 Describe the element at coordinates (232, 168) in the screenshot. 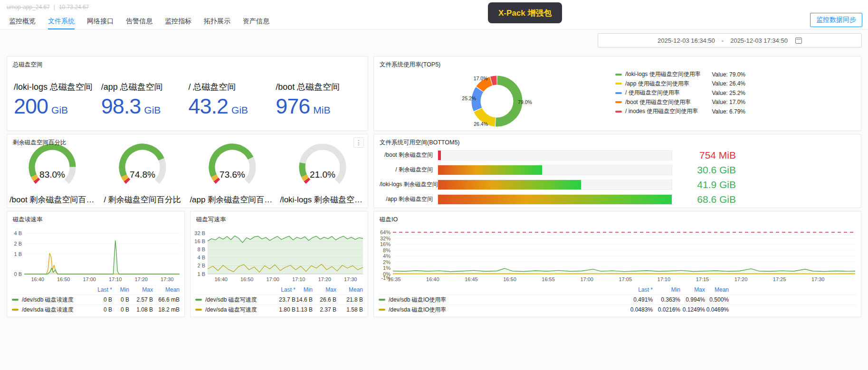

I see `gauge-chart: 73.6%` at that location.